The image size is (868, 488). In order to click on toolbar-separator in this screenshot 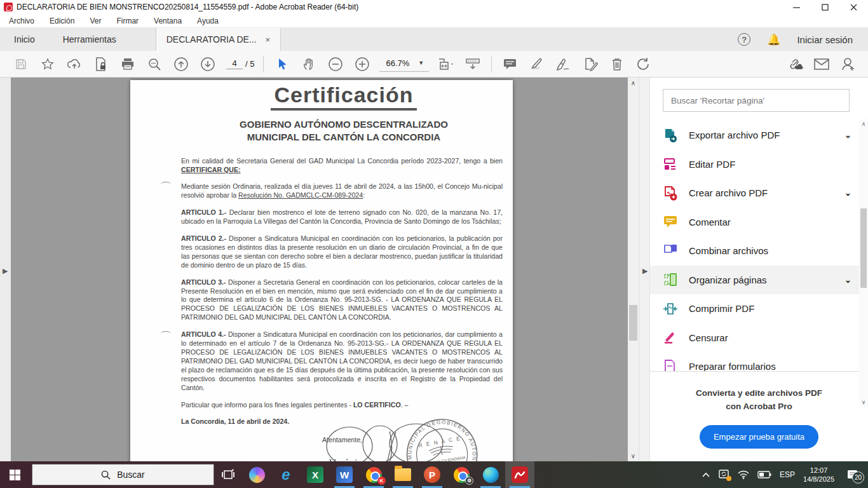, I will do `click(263, 64)`.